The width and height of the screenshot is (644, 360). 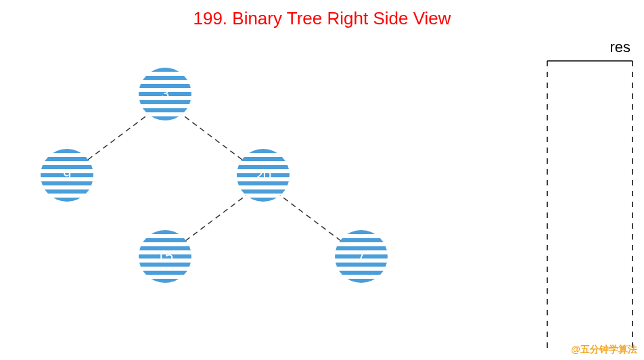 What do you see at coordinates (361, 256) in the screenshot?
I see `tree-node-rr: 7` at bounding box center [361, 256].